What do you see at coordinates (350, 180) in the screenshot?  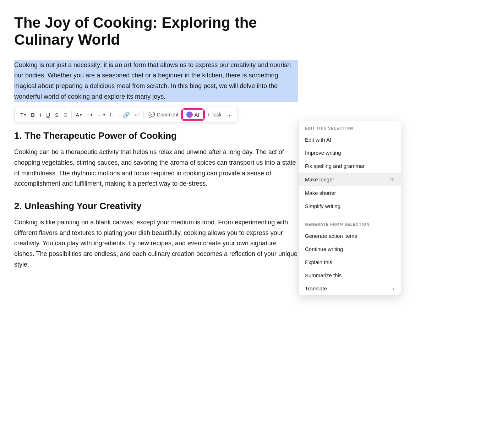 I see `menu-item-make-longer: Make longer ☞` at bounding box center [350, 180].